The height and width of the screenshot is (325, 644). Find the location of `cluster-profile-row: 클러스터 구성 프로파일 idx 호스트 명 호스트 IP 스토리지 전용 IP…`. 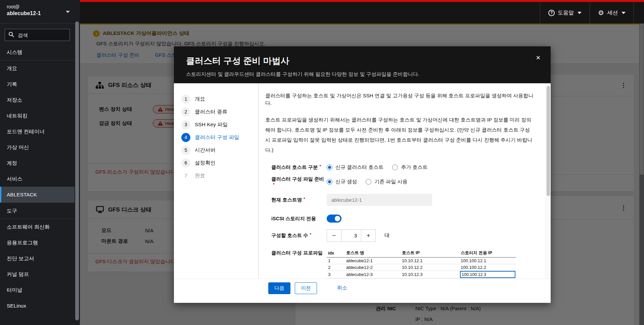

cluster-profile-row: 클러스터 구성 프로파일 idx 호스트 명 호스트 IP 스토리지 전용 IP… is located at coordinates (400, 264).